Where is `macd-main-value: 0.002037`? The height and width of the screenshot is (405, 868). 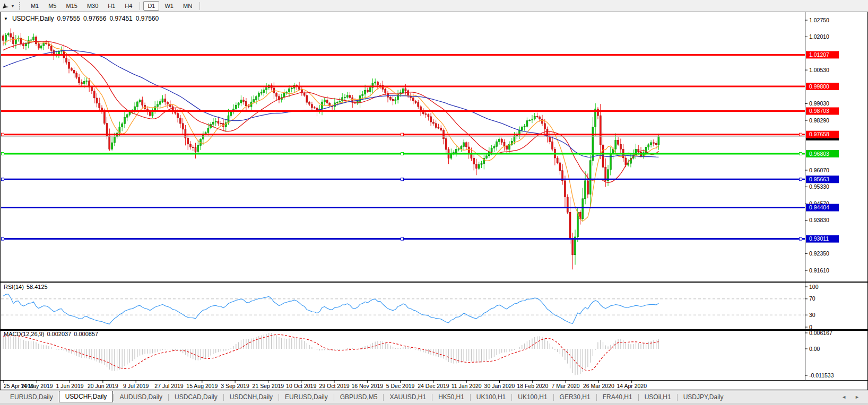
macd-main-value: 0.002037 is located at coordinates (59, 334).